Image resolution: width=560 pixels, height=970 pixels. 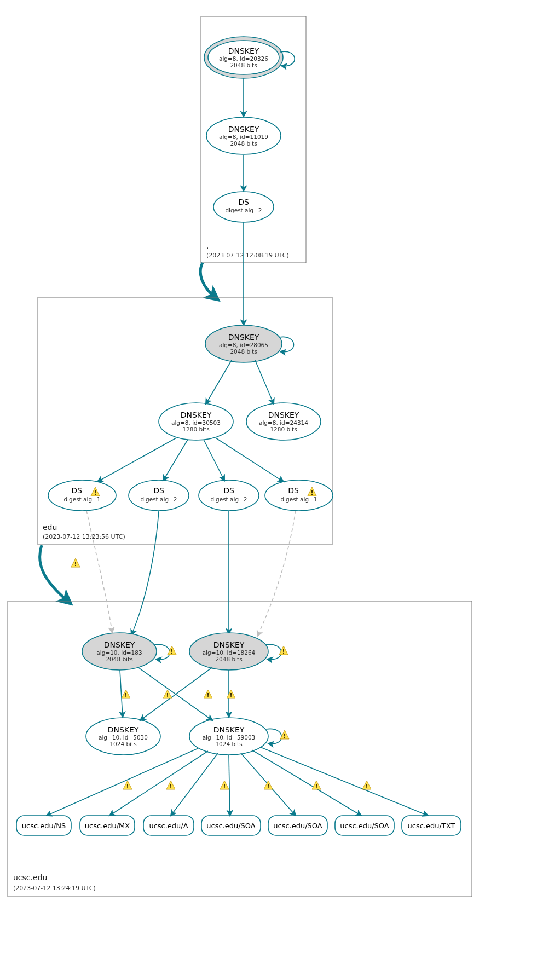 I want to click on node-ucsc-ksk1: DNSKEY alg=10, id=183 2048 bits, so click(x=119, y=651).